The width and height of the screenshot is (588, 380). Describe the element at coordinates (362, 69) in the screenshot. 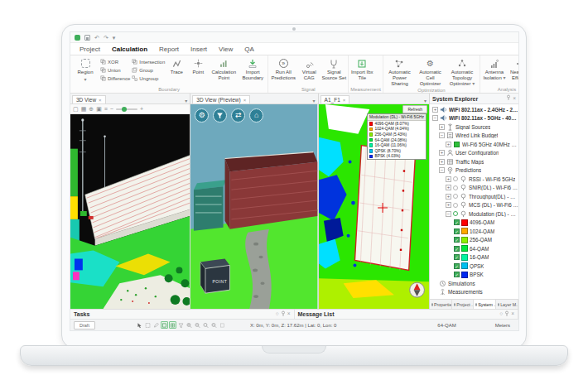

I see `import-ibx-tile-button: Import Ibx Tile` at that location.